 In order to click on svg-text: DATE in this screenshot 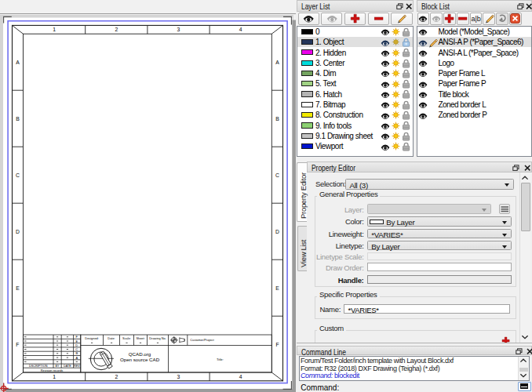, I will do `click(67, 366)`.